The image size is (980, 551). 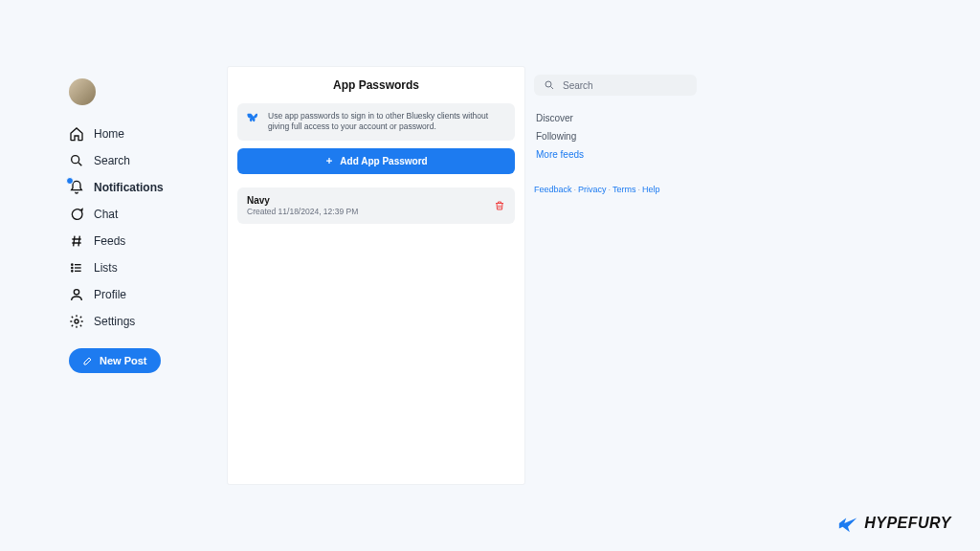 What do you see at coordinates (115, 361) in the screenshot?
I see `new-post-button: New Post` at bounding box center [115, 361].